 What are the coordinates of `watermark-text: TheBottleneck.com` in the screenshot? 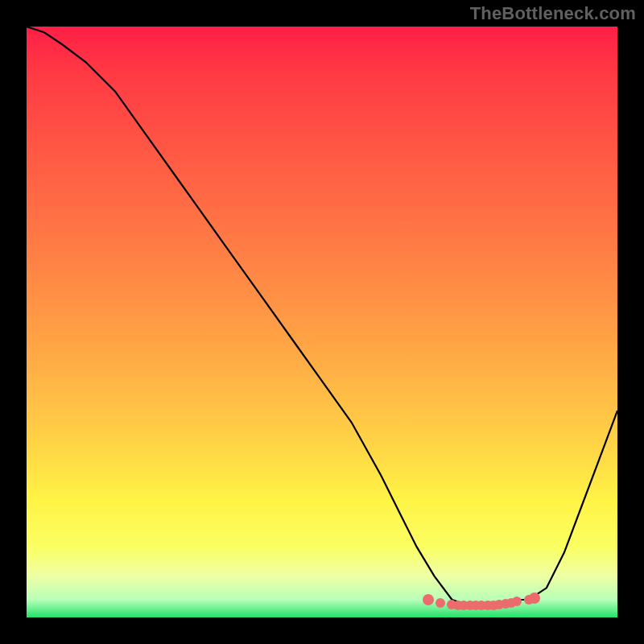 It's located at (553, 14).